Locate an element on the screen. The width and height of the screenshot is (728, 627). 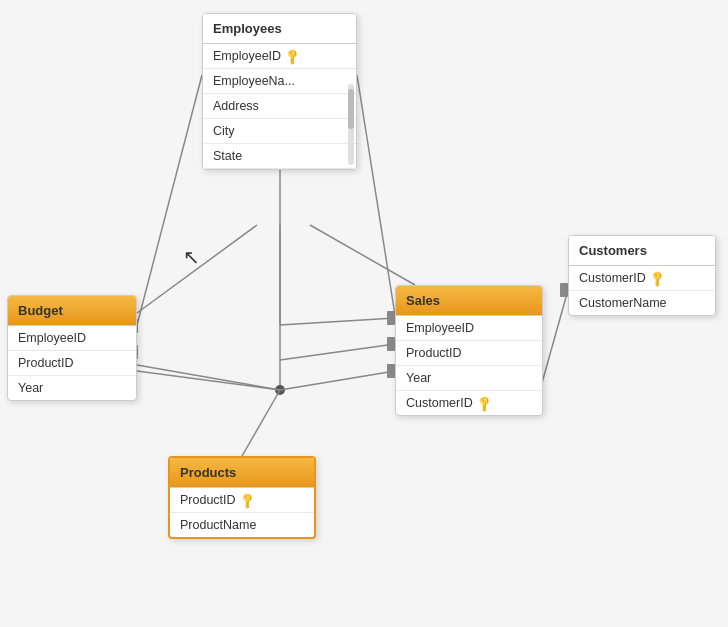
table-products: Products ProductID 🔑 ProductName is located at coordinates (242, 498).